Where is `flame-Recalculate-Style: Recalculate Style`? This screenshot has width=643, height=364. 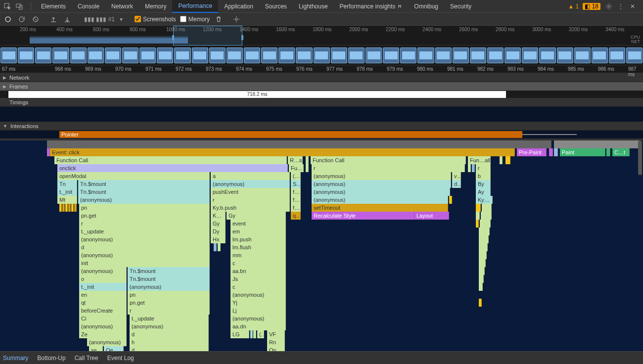 flame-Recalculate-Style: Recalculate Style is located at coordinates (363, 216).